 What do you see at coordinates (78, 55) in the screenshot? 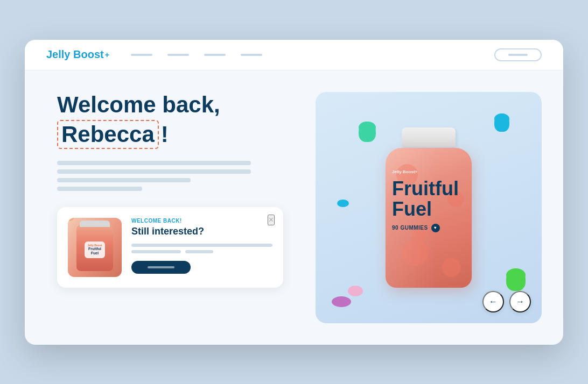
I see `logo: Jelly Boost+` at bounding box center [78, 55].